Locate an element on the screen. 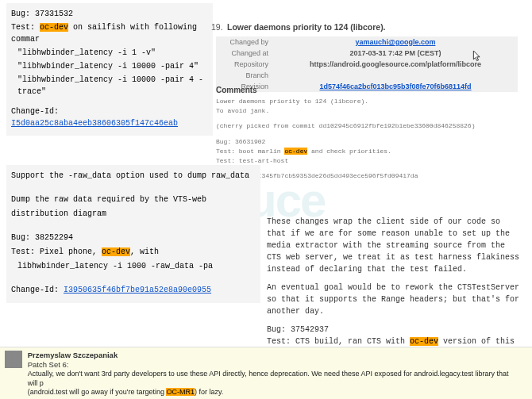 This screenshot has height=399, width=532. change-id-link: I3950635f46bf7be91a52e8a90e0955 is located at coordinates (137, 290).